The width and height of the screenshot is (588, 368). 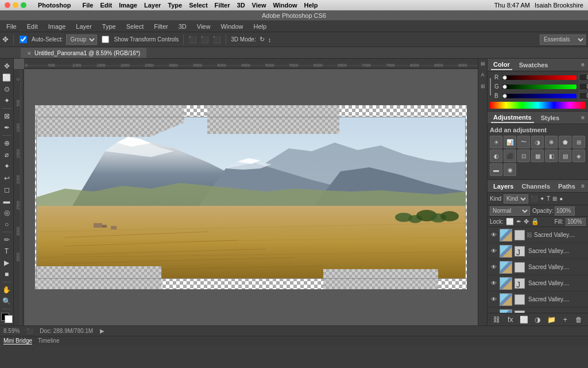 I want to click on photo-filter-icon: ⬛, so click(x=510, y=156).